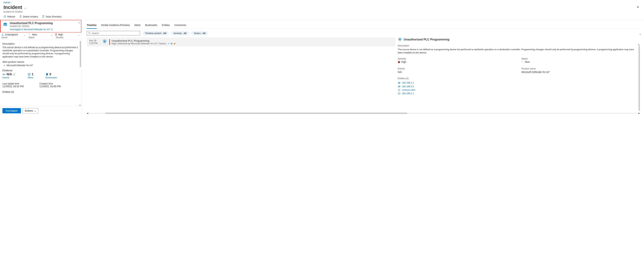 This screenshot has height=279, width=644. What do you see at coordinates (518, 76) in the screenshot?
I see `alert-detail-panel: » ▲ ! Unauthorized PLC Programming Descr…` at bounding box center [518, 76].